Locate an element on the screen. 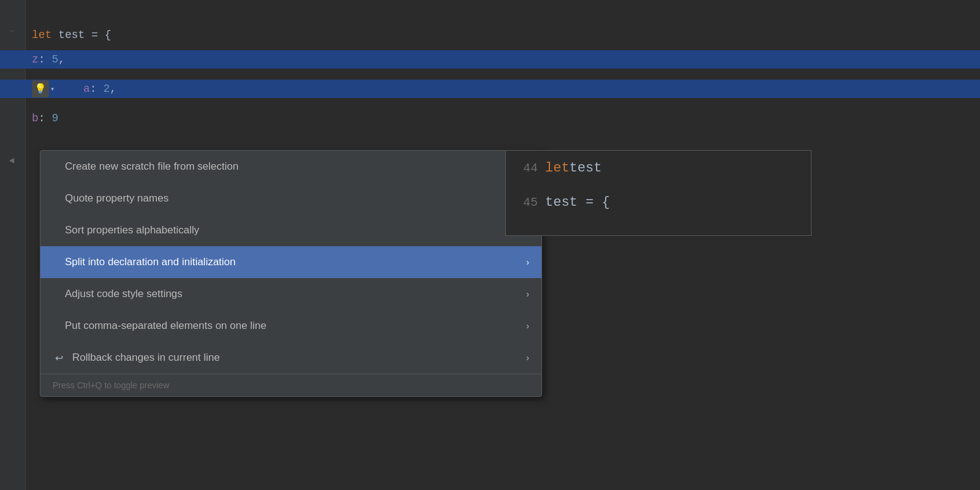  code-line-1: let test = { is located at coordinates (72, 35).